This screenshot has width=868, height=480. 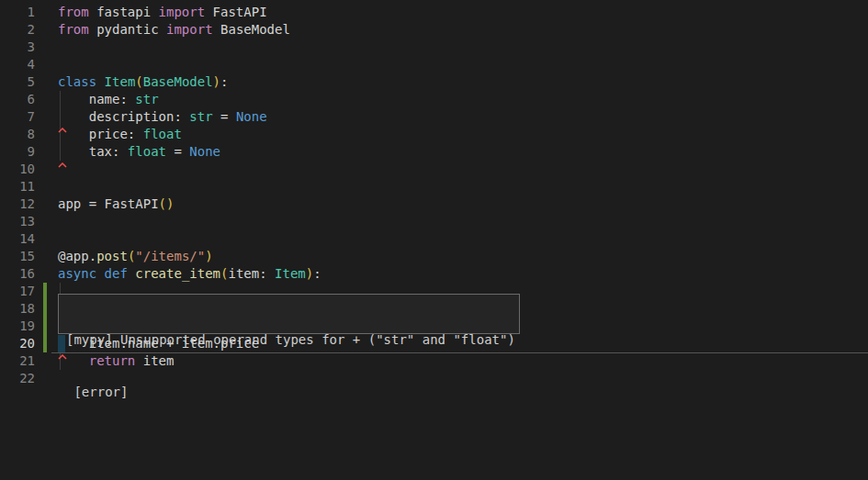 What do you see at coordinates (28, 13) in the screenshot?
I see `line-number: 1` at bounding box center [28, 13].